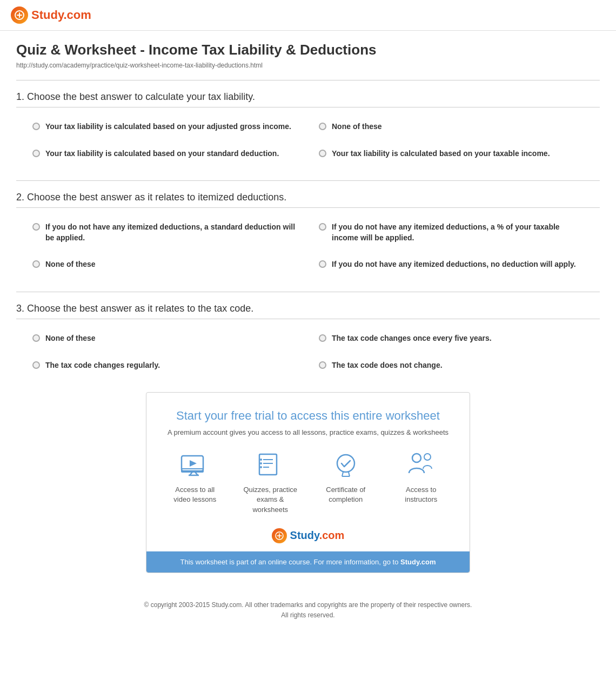  What do you see at coordinates (346, 482) in the screenshot?
I see `feature-certificate: Certificate of completion` at bounding box center [346, 482].